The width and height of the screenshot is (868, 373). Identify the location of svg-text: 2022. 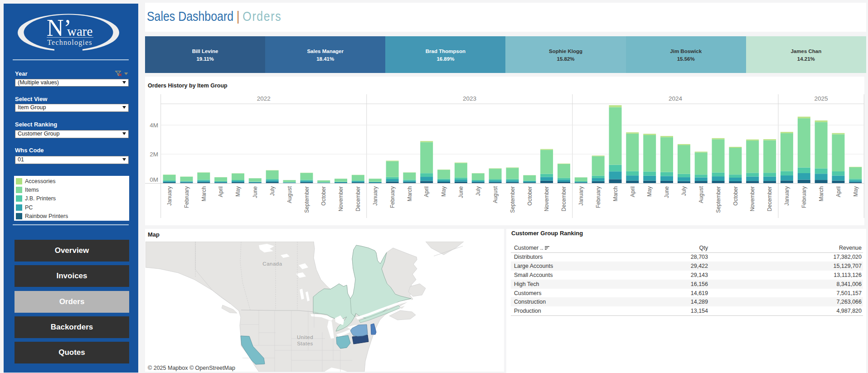
(264, 99).